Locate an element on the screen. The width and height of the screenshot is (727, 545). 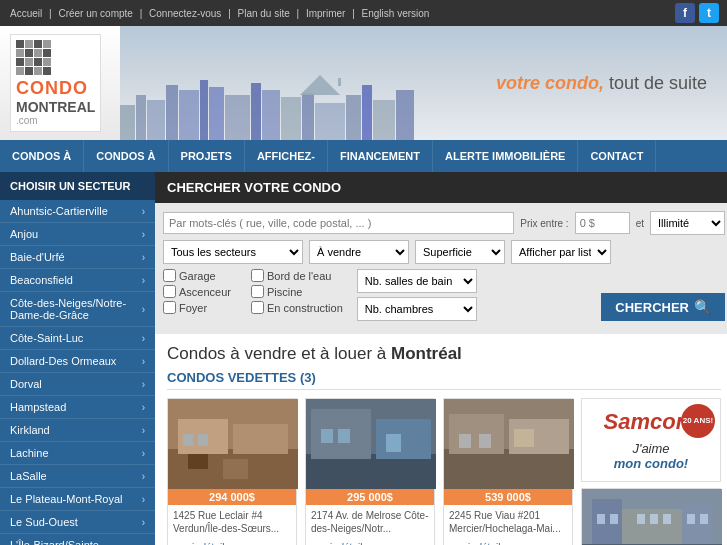
sidebar-item-baie: Baie-d'Urfé › is located at coordinates (78, 258).